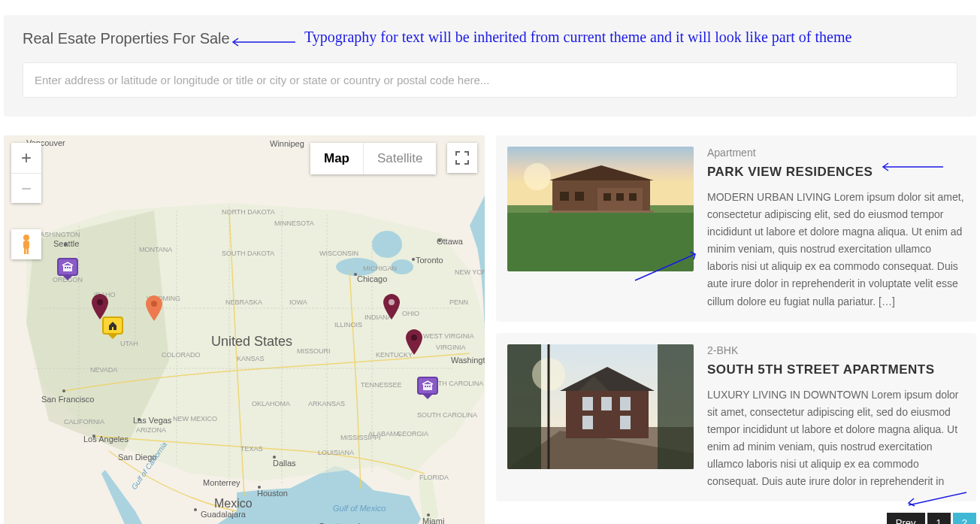 The height and width of the screenshot is (524, 980). What do you see at coordinates (126, 39) in the screenshot?
I see `page-title: Real Esate Properties For Sale` at bounding box center [126, 39].